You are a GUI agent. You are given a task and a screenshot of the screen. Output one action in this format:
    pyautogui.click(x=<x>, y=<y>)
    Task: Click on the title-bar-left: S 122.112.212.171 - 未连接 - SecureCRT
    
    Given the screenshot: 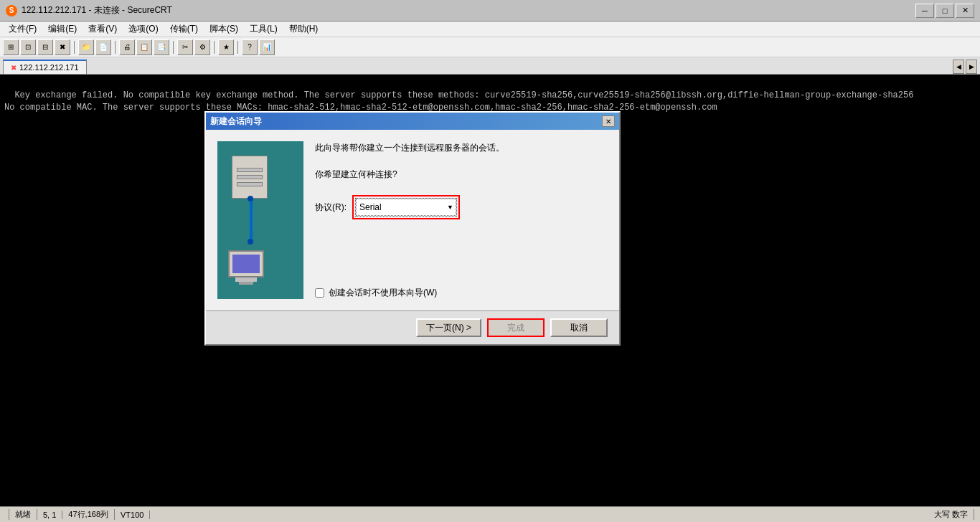 What is the action you would take?
    pyautogui.click(x=89, y=10)
    